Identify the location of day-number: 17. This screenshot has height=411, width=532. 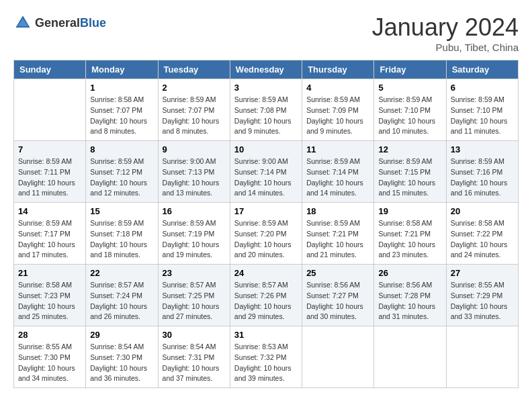
(266, 211).